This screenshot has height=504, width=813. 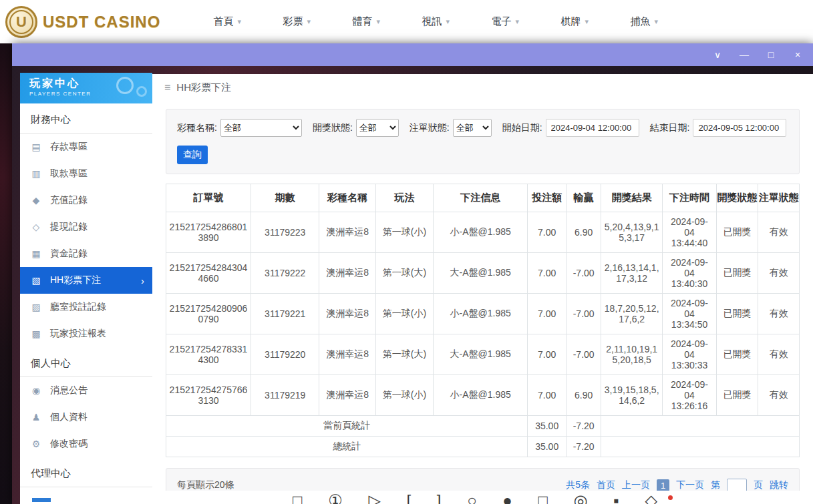 What do you see at coordinates (593, 128) in the screenshot?
I see `start-date-input` at bounding box center [593, 128].